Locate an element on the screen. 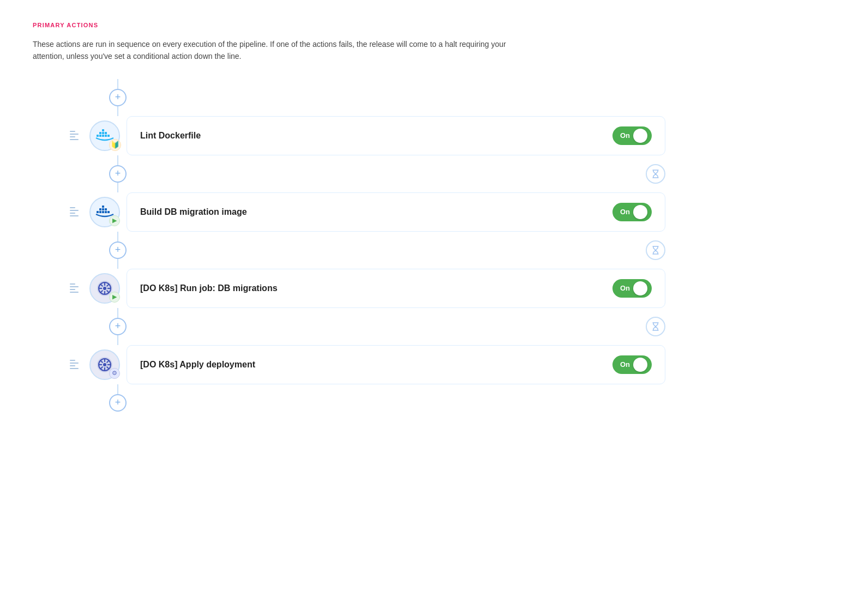 Image resolution: width=841 pixels, height=616 pixels. badge-build-db: ▶ is located at coordinates (115, 221).